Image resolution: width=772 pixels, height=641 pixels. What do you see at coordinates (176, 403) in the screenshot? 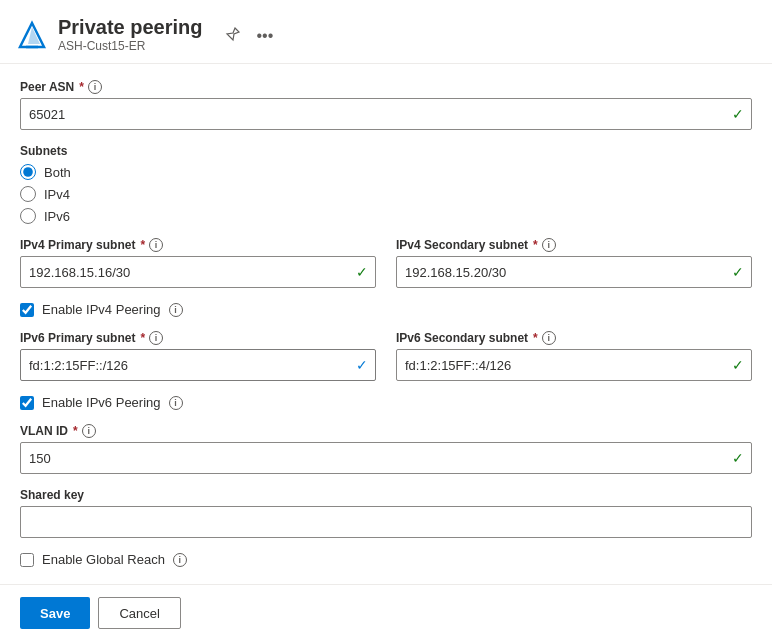
I see `enable-ipv6-peering-info-icon: i` at bounding box center [176, 403].